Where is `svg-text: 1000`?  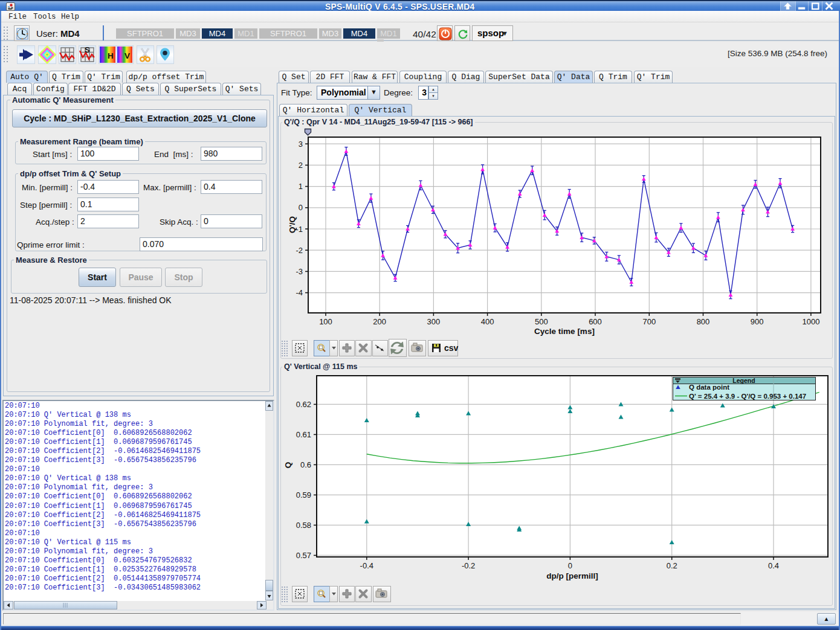 svg-text: 1000 is located at coordinates (811, 321).